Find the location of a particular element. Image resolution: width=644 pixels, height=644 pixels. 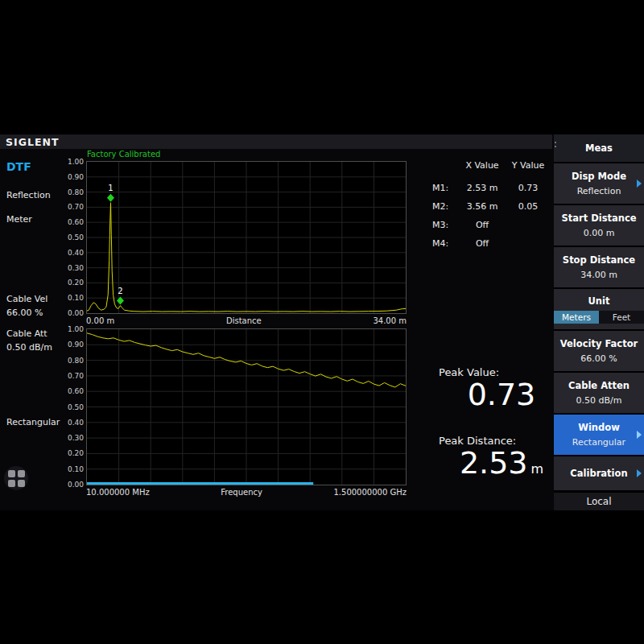

y-tick-label: 0.10 is located at coordinates (76, 469).